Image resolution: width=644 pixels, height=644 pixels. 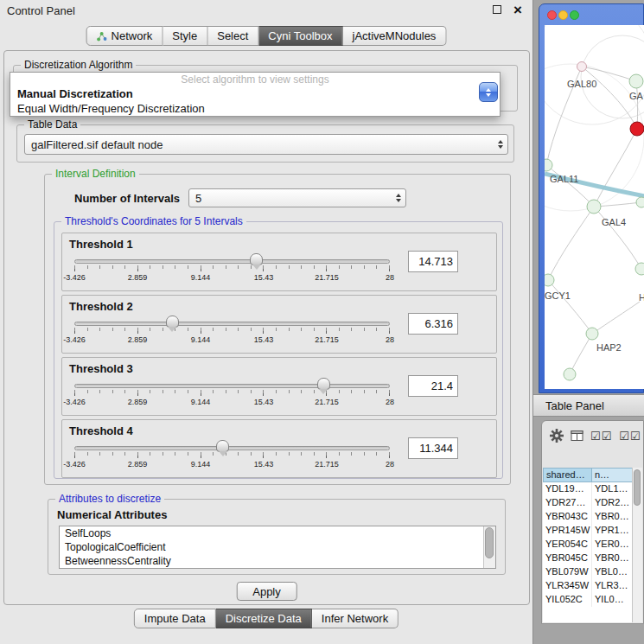 I want to click on list-item: BetweennessCentrality, so click(x=277, y=561).